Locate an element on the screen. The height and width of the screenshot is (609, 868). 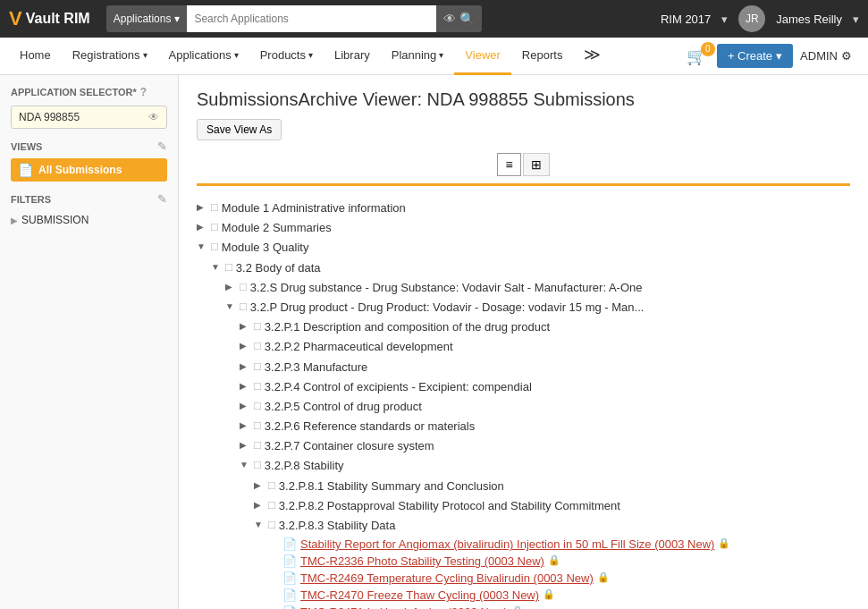
folder-32: □ is located at coordinates (229, 266).